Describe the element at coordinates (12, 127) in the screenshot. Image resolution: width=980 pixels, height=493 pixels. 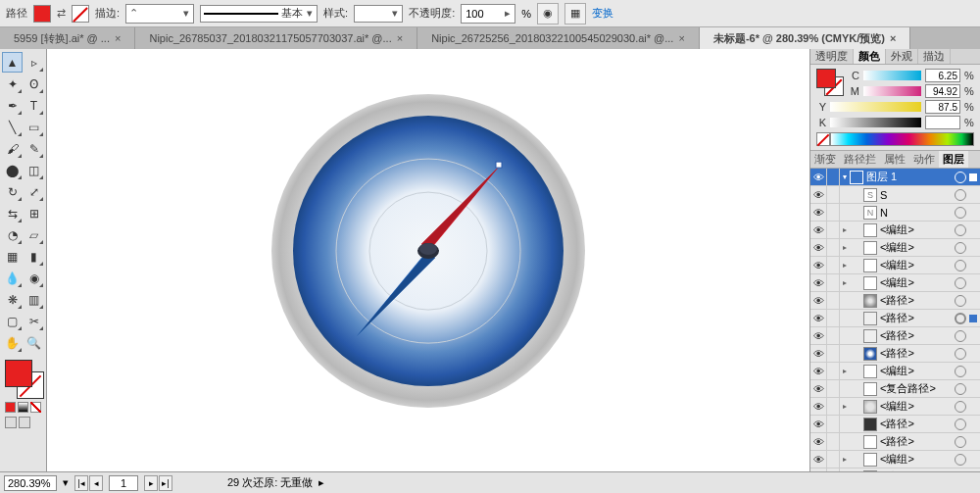
I see `line-tool: ╲` at that location.